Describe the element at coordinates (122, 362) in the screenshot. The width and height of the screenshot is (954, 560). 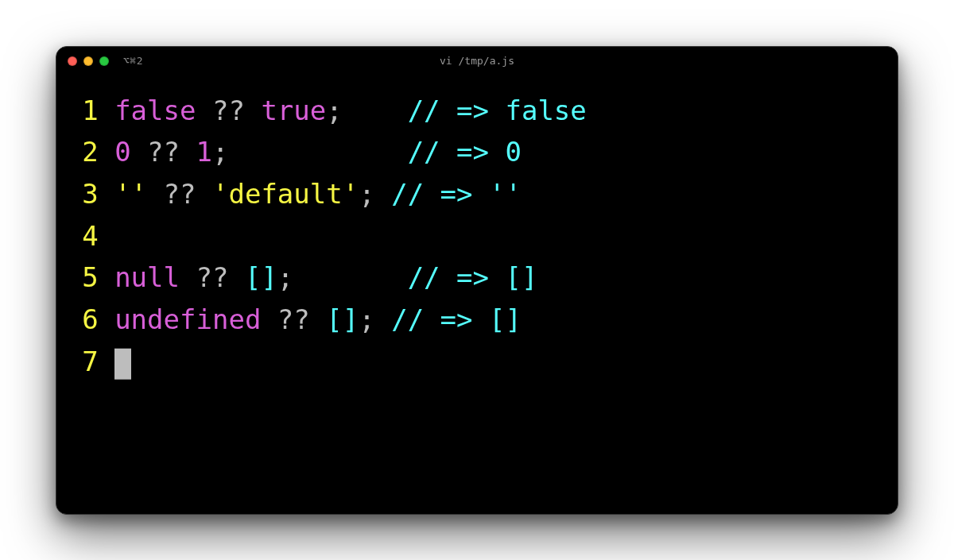
I see `code-content` at that location.